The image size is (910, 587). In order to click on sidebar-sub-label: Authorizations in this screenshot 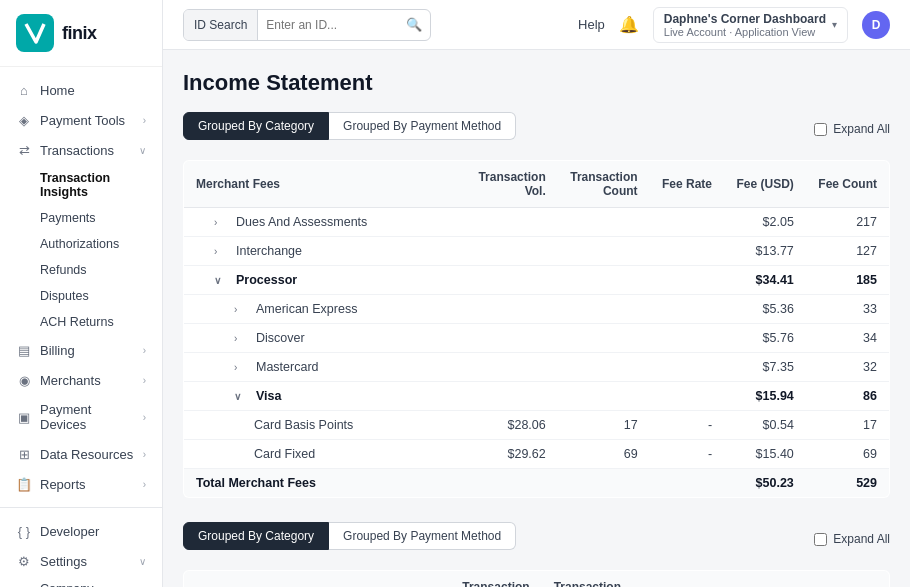, I will do `click(80, 244)`.